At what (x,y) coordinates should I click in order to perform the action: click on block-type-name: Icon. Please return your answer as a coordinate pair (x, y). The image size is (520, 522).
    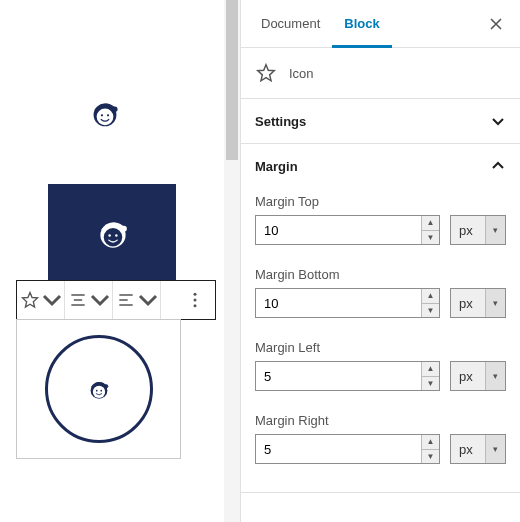
    Looking at the image, I should click on (302, 74).